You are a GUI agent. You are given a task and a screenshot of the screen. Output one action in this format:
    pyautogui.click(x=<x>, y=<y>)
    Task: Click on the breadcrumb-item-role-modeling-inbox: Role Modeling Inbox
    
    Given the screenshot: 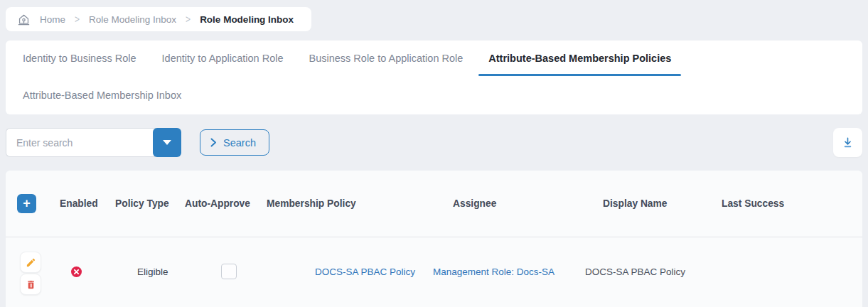 What is the action you would take?
    pyautogui.click(x=132, y=20)
    